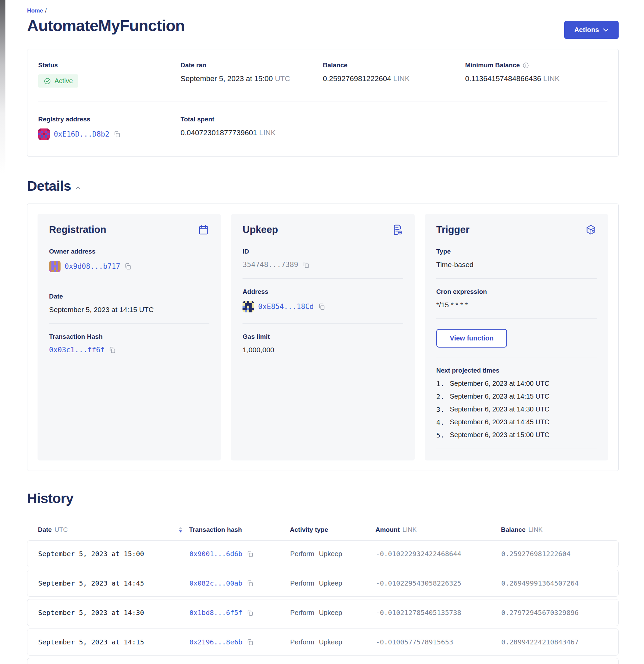  What do you see at coordinates (252, 128) in the screenshot?
I see `total-spent-field: Total spent 0.04072301877739601 LINK` at bounding box center [252, 128].